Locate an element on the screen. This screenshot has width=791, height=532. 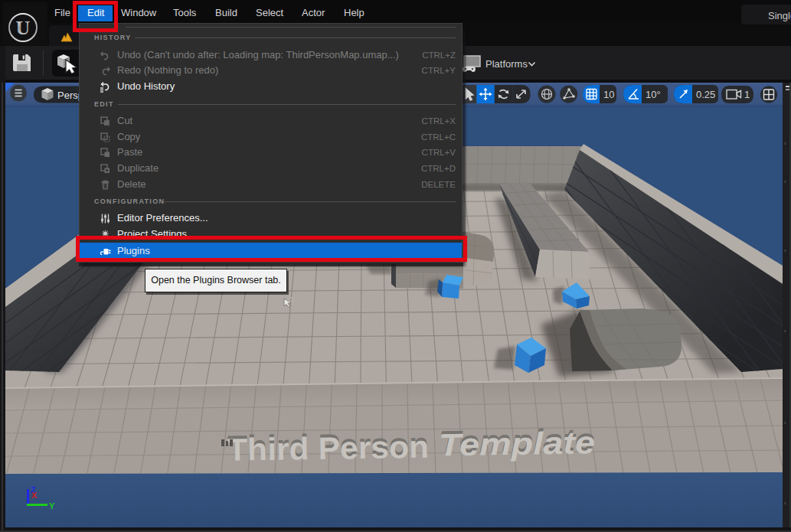
svg-text: X is located at coordinates (34, 495).